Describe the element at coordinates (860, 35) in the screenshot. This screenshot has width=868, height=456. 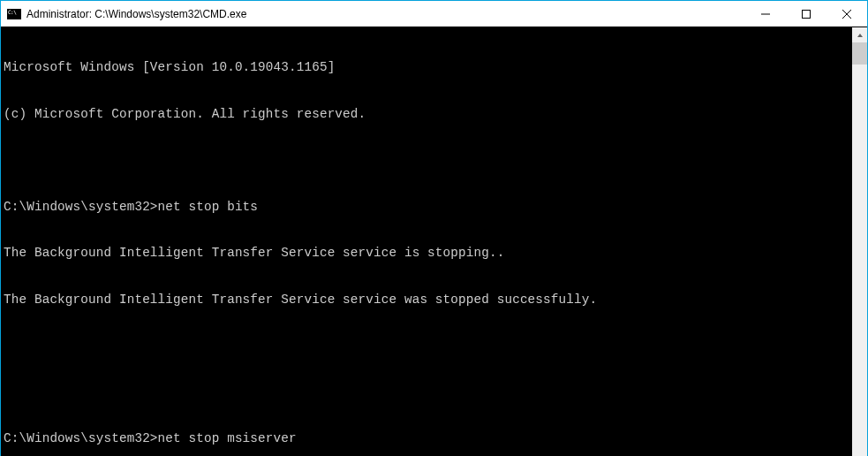
I see `scroll-up-button` at that location.